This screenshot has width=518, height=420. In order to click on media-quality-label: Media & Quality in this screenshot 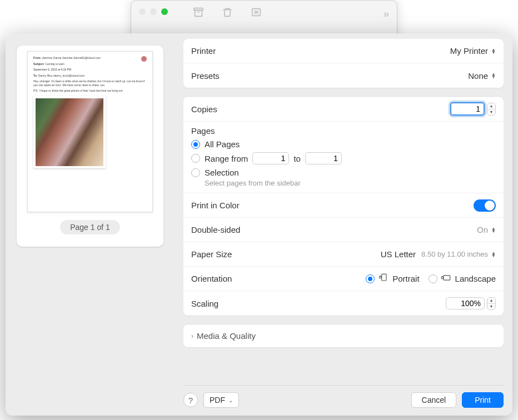, I will do `click(226, 336)`.